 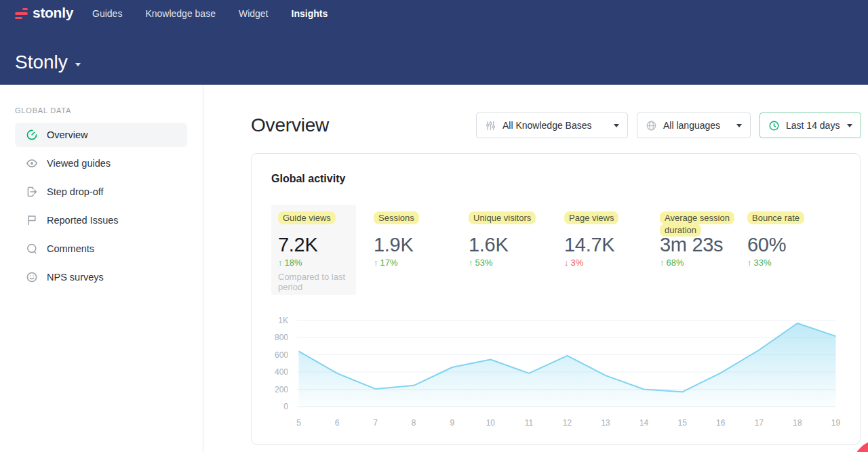 I want to click on metric-bounce-rate: Bounce rate60%↑33%, so click(x=801, y=253).